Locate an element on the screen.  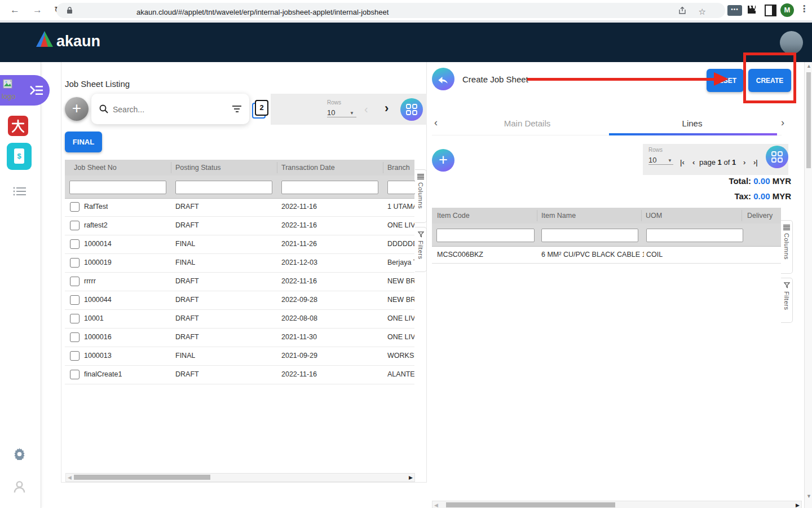
lines-columns-tab: Columns is located at coordinates (787, 247).